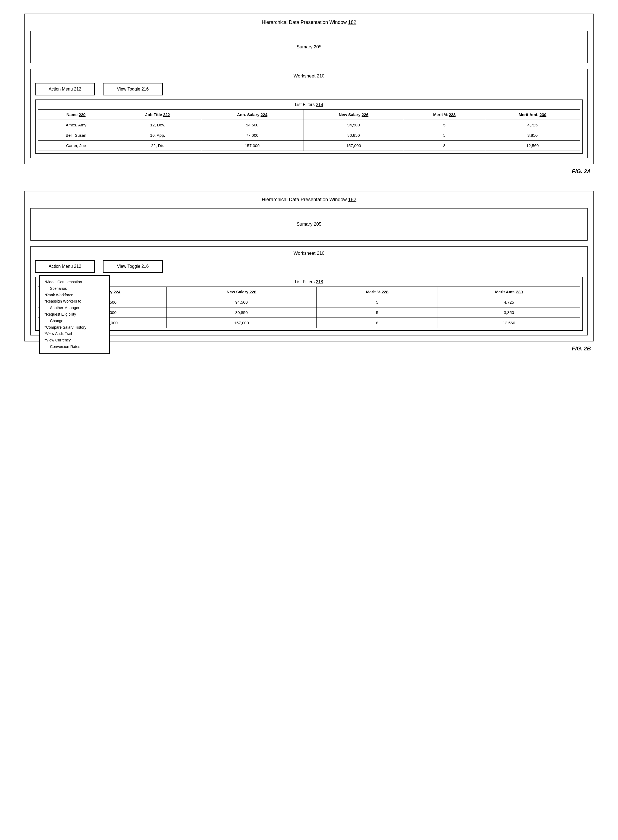  Describe the element at coordinates (309, 22) in the screenshot. I see `window-title-2a: Hierarchical Data Presentation Window 18…` at that location.